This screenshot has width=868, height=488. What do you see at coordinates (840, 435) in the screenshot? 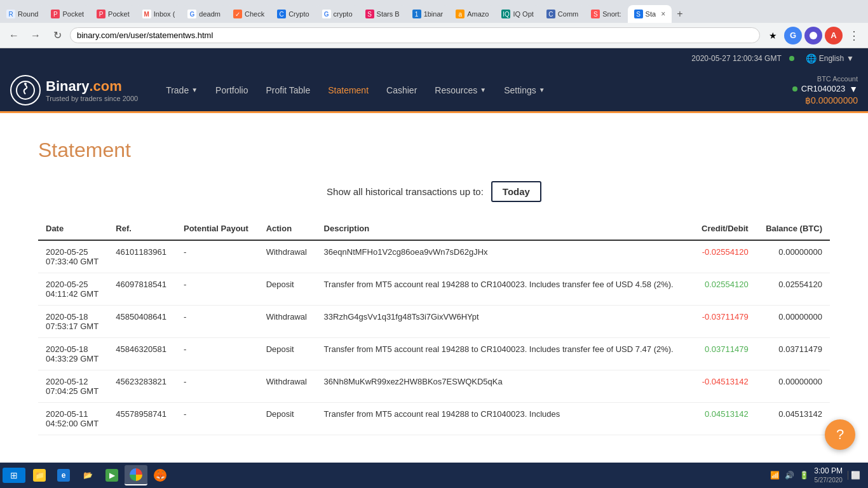
I see `help-button: ?` at bounding box center [840, 435].